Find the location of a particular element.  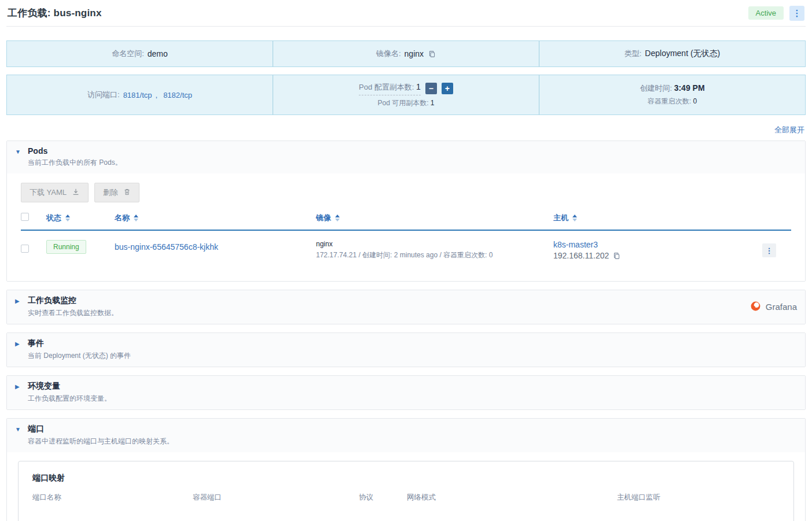

port-row: myport 8181 TCP HostPort 8181 is located at coordinates (406, 513).